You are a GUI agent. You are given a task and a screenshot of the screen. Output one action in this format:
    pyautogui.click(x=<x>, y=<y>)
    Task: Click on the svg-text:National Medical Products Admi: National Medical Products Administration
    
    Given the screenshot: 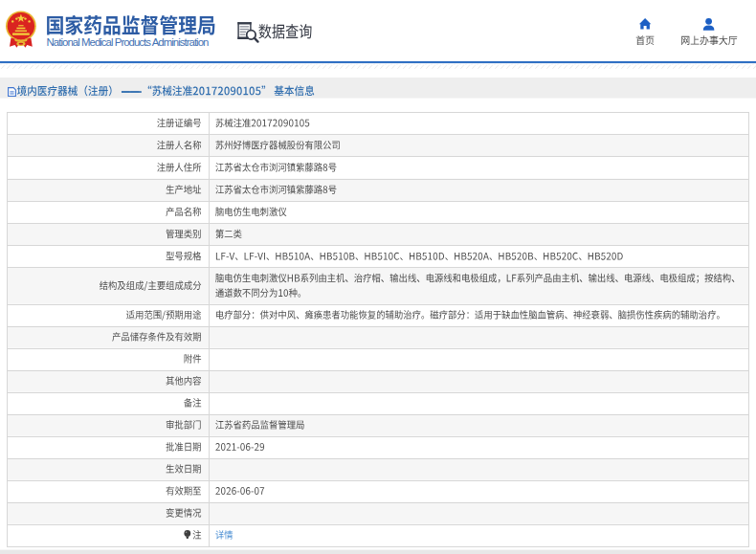 What is the action you would take?
    pyautogui.click(x=128, y=42)
    